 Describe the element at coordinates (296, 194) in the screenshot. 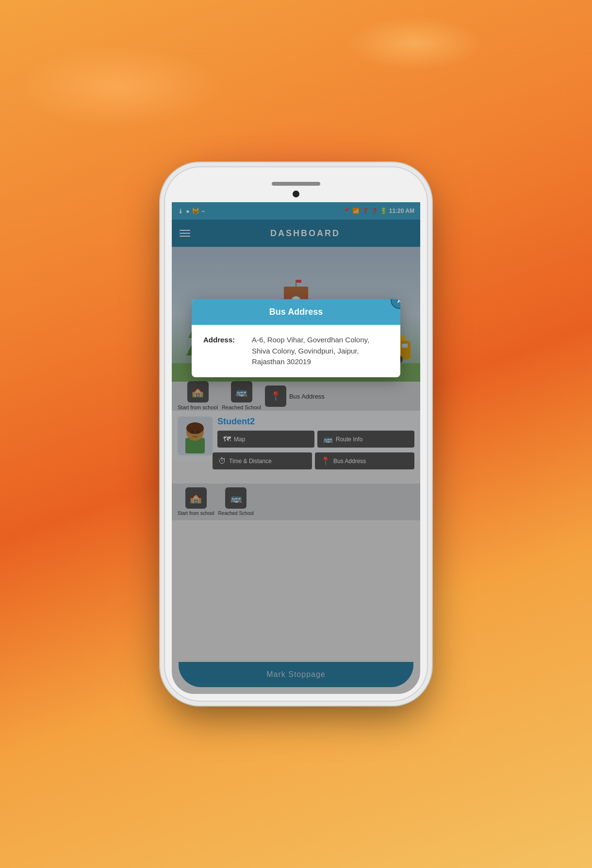

I see `phone-camera` at that location.